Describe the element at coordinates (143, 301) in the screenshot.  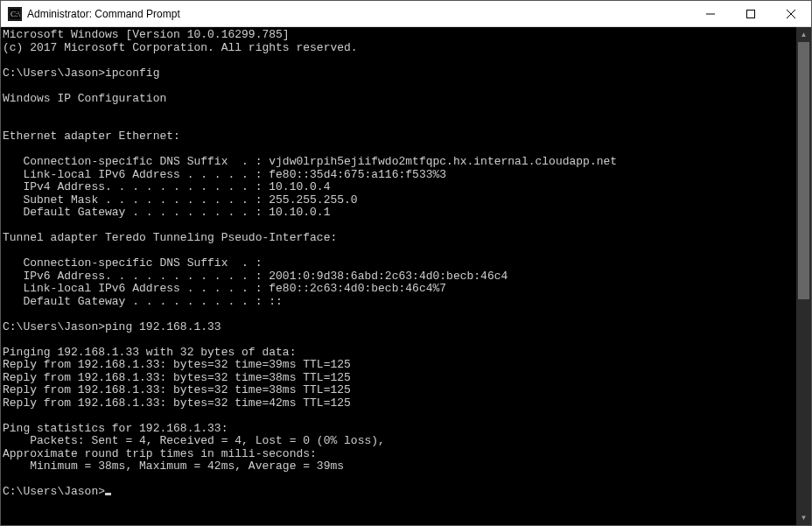
I see `teredo-default-gateway: Default Gateway . . . . . . . . . : ::` at that location.